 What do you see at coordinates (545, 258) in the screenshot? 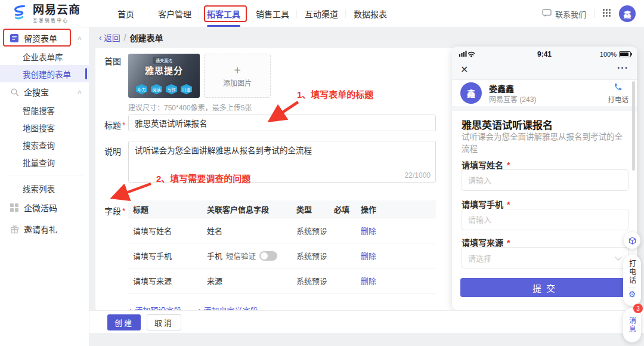
I see `preview-source-select: 请选择` at bounding box center [545, 258].